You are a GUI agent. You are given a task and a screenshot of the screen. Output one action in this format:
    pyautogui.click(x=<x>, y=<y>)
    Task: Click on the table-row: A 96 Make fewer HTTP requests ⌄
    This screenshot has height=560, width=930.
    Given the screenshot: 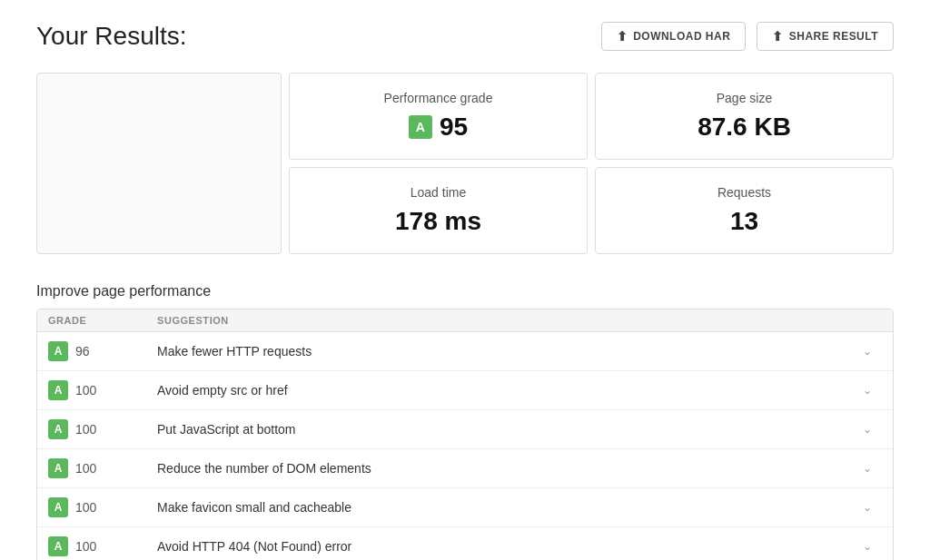 What is the action you would take?
    pyautogui.click(x=465, y=352)
    